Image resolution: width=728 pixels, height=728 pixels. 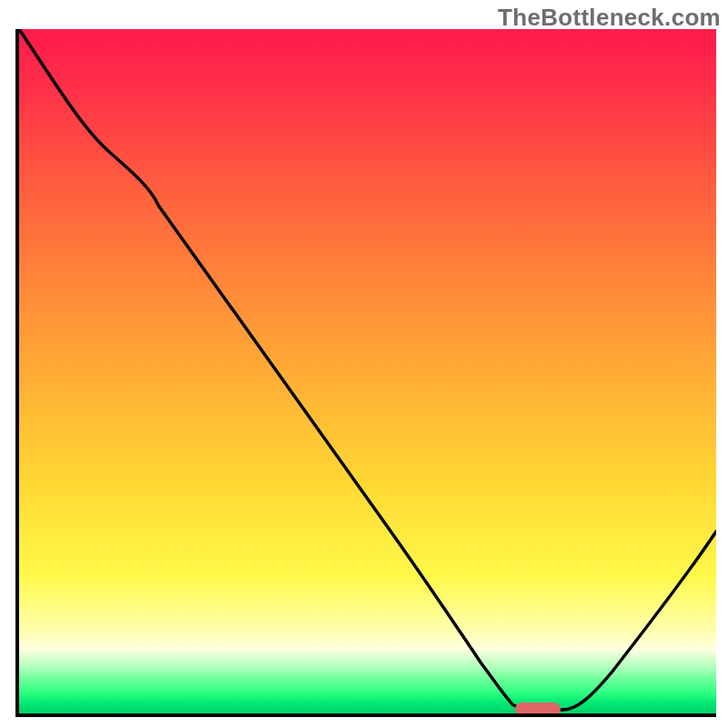 I want to click on watermark-text: TheBottleneck.com, so click(x=610, y=18).